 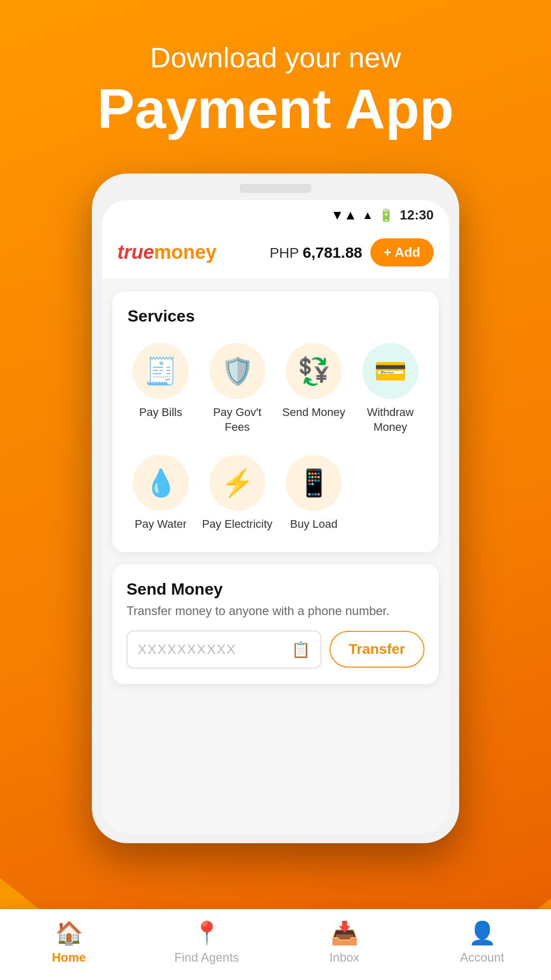 I want to click on send-money-label: Send Money, so click(x=314, y=412).